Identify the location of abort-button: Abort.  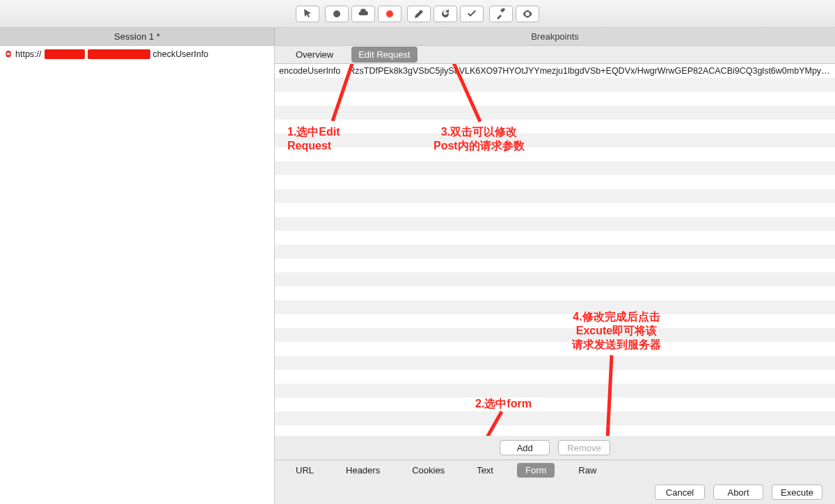
(738, 492).